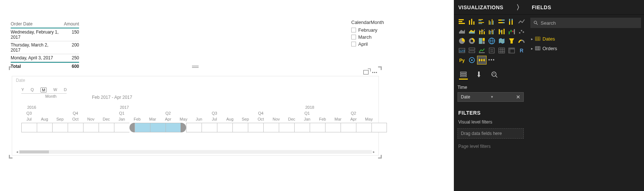  Describe the element at coordinates (482, 22) in the screenshot. I see `clustered-bar-chart-icon` at that location.